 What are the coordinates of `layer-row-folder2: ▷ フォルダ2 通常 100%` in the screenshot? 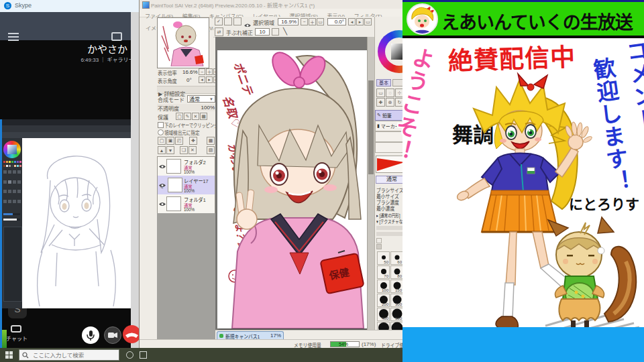 It's located at (186, 166).